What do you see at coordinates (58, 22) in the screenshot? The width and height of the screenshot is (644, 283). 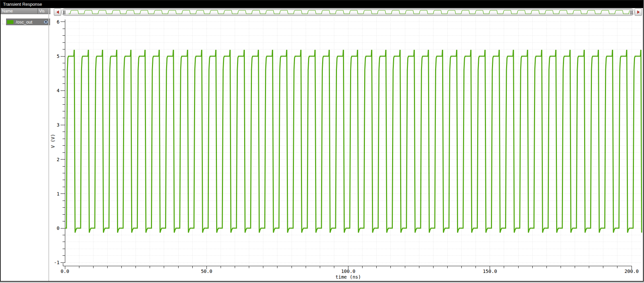 I see `y-tick-label: 6` at bounding box center [58, 22].